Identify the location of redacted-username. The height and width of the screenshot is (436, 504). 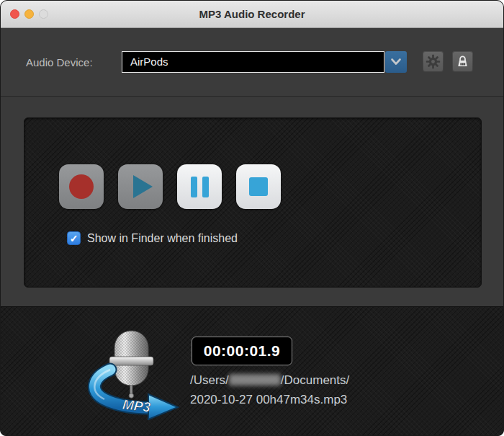
(255, 380).